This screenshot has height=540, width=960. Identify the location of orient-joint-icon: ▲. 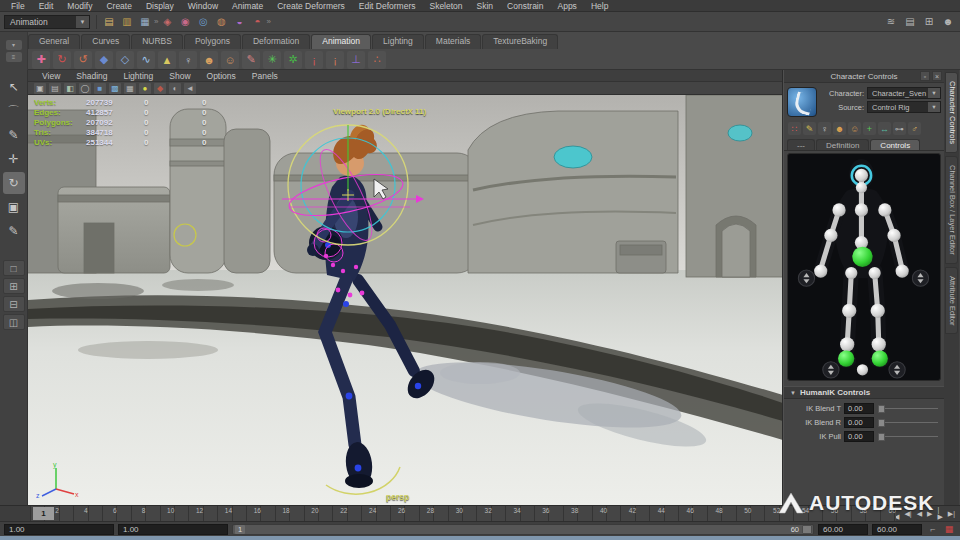
(167, 60).